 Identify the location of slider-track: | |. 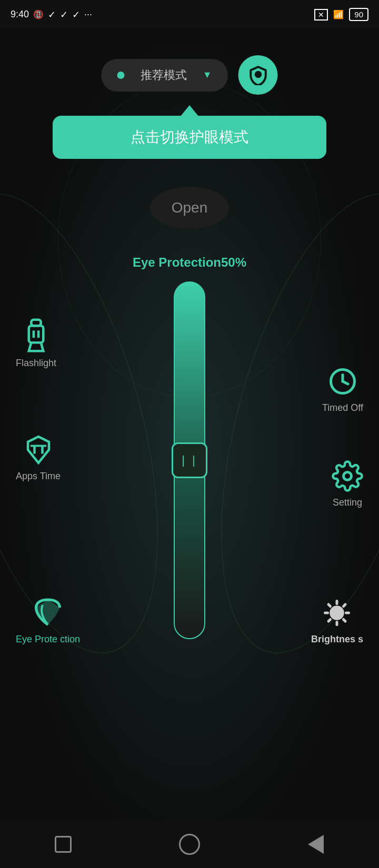
(190, 460).